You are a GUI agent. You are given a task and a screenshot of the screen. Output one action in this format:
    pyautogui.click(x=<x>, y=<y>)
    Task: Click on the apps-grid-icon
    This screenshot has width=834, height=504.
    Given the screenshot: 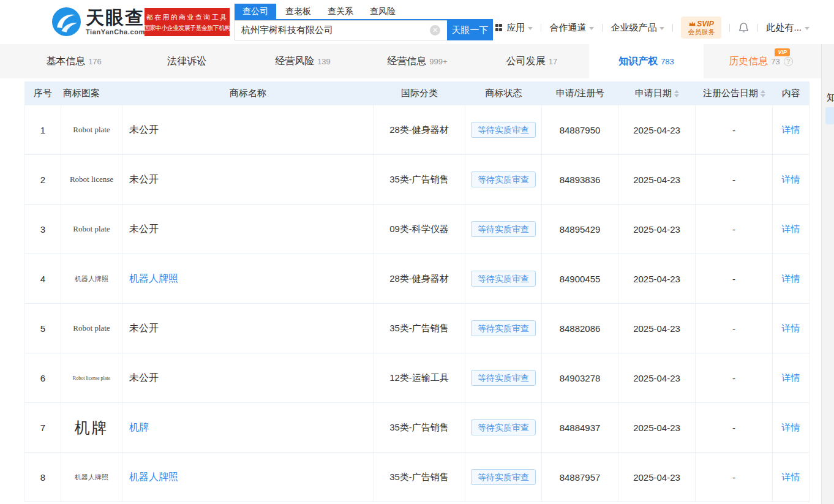 What is the action you would take?
    pyautogui.click(x=499, y=28)
    